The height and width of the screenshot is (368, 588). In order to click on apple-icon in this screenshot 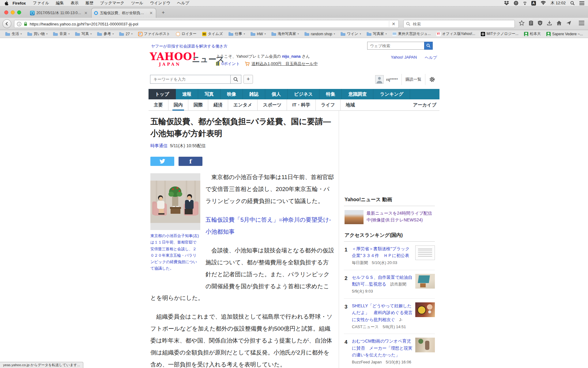, I will do `click(6, 3)`.